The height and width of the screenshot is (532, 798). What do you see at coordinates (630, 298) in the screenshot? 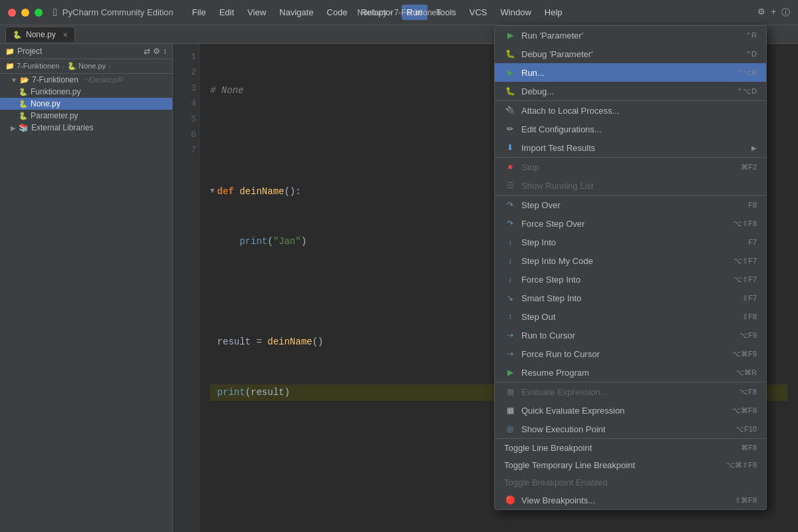
I see `menu-smart-step-into: ↘ Smart Step Into ⇧F7` at bounding box center [630, 298].